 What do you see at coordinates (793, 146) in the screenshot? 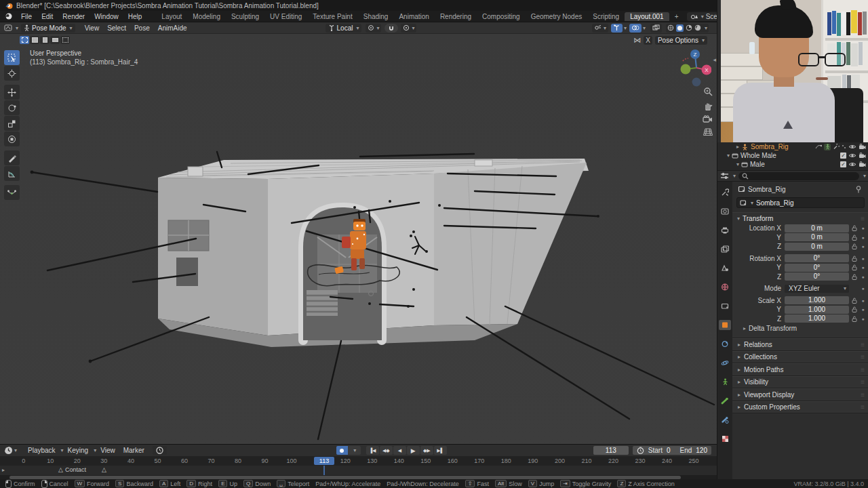
I see `outliner-row-sombra-rig: ▸ Sombra_Rig` at bounding box center [793, 146].